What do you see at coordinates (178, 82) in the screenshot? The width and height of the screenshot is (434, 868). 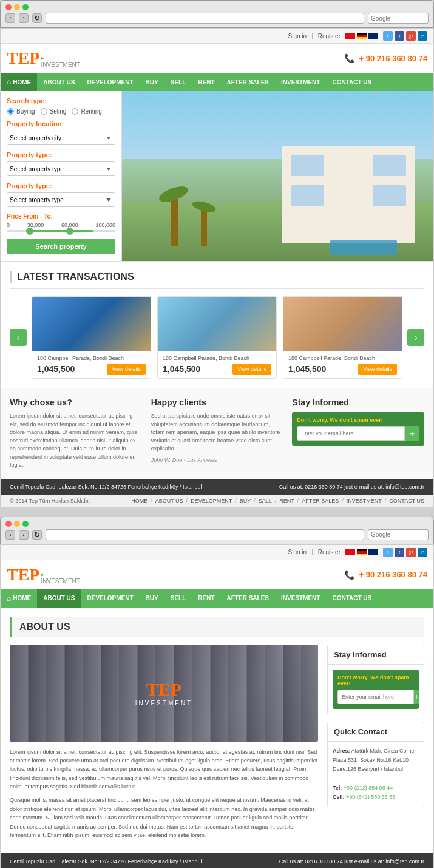 I see `nav-sell: SELL` at bounding box center [178, 82].